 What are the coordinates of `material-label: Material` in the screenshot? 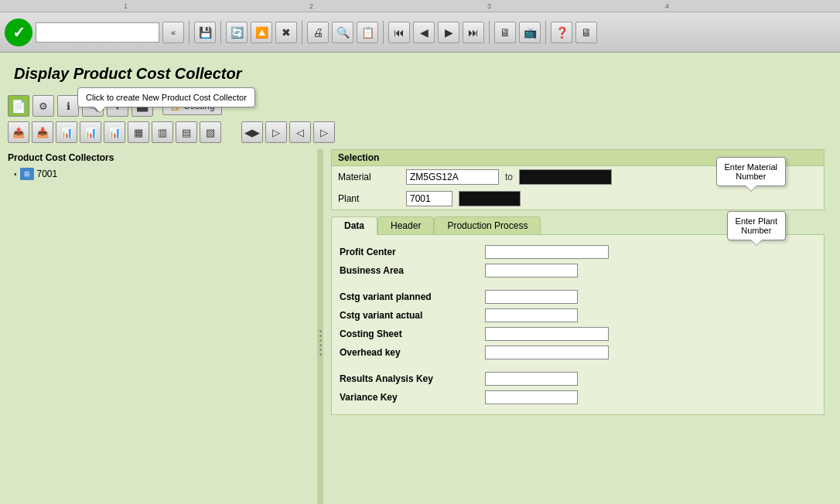 It's located at (369, 177).